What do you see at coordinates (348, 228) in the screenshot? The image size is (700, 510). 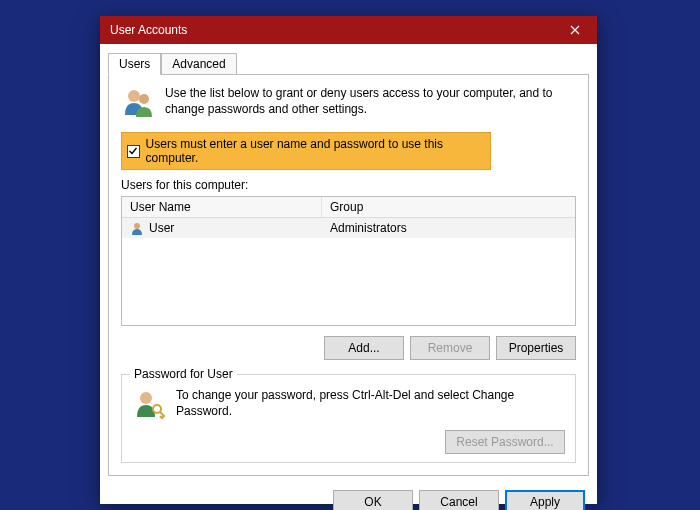 I see `table-row: User Administrators` at bounding box center [348, 228].